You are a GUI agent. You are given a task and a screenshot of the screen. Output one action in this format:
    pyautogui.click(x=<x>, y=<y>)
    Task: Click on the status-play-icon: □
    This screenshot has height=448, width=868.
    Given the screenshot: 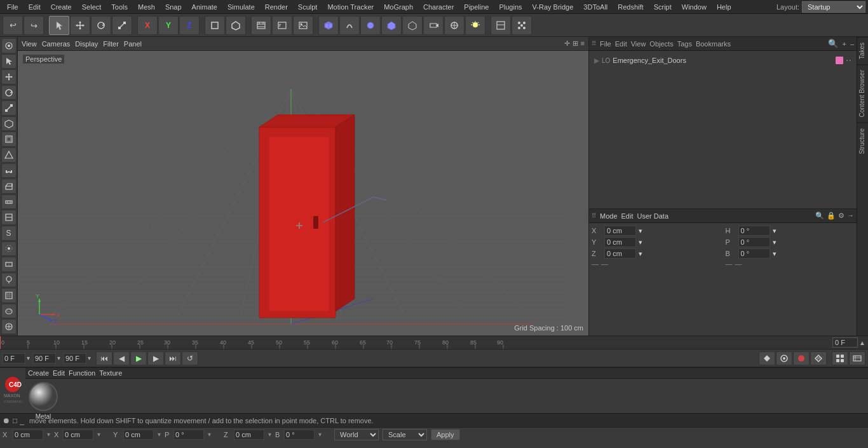 What is the action you would take?
    pyautogui.click(x=15, y=421)
    